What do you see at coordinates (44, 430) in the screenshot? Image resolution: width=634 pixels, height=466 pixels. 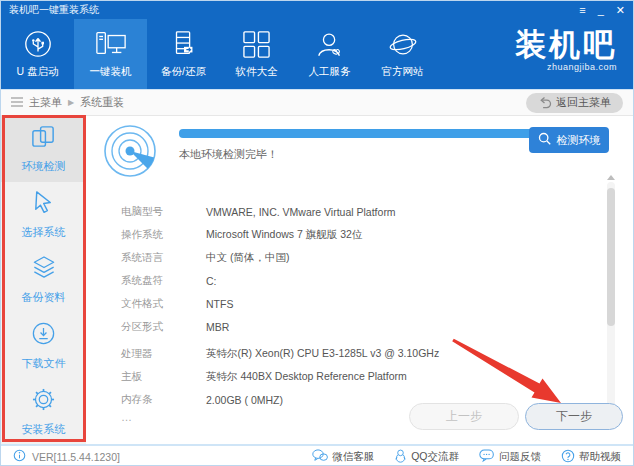 I see `sidebar-item-label: 安装系统` at bounding box center [44, 430].